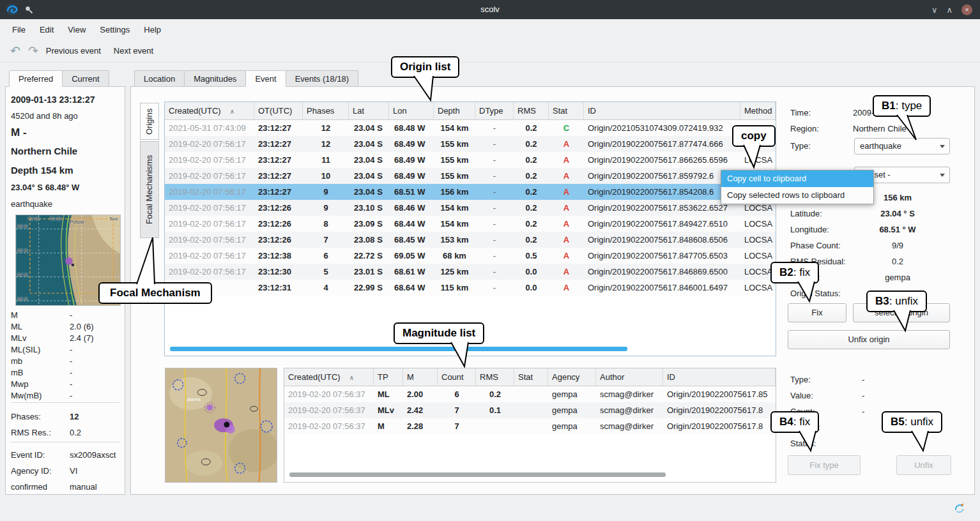 The image size is (980, 521). What do you see at coordinates (719, 427) in the screenshot?
I see `cell-id: Origin/20190220075617.8` at bounding box center [719, 427].